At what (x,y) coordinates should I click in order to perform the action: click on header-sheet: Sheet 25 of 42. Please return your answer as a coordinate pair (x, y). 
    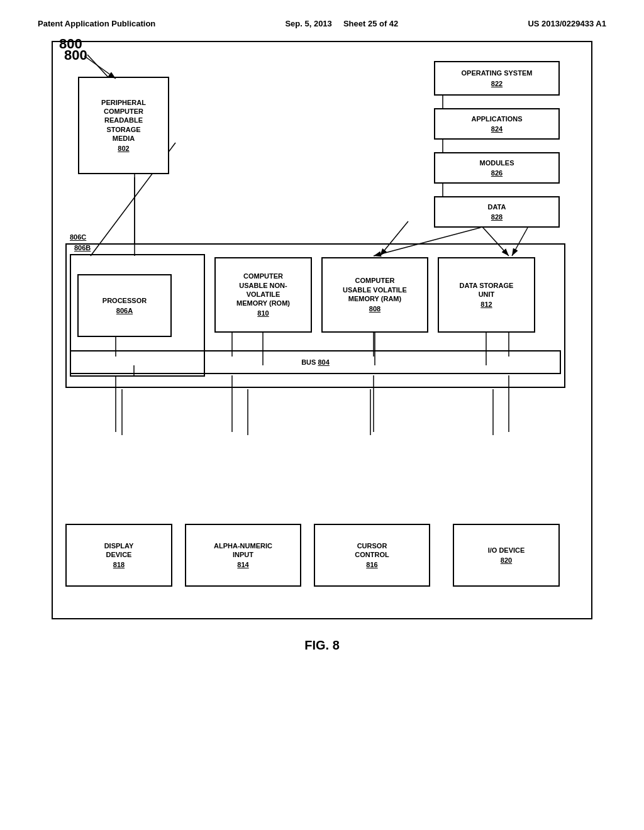
    Looking at the image, I should click on (371, 24).